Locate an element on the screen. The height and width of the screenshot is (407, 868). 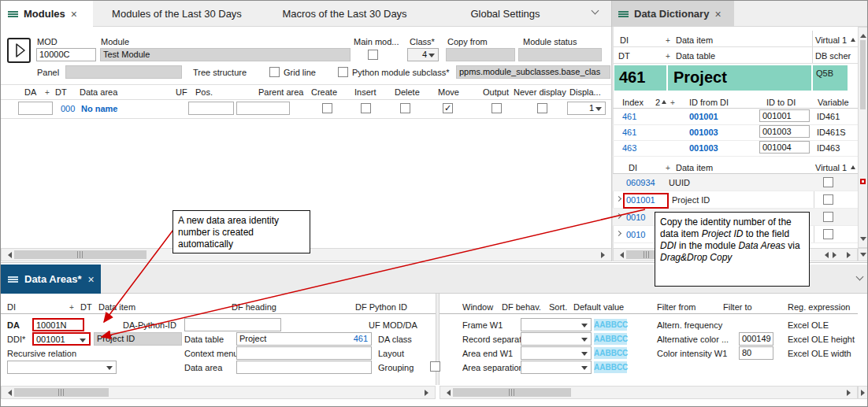
output-checkbox is located at coordinates (496, 109).